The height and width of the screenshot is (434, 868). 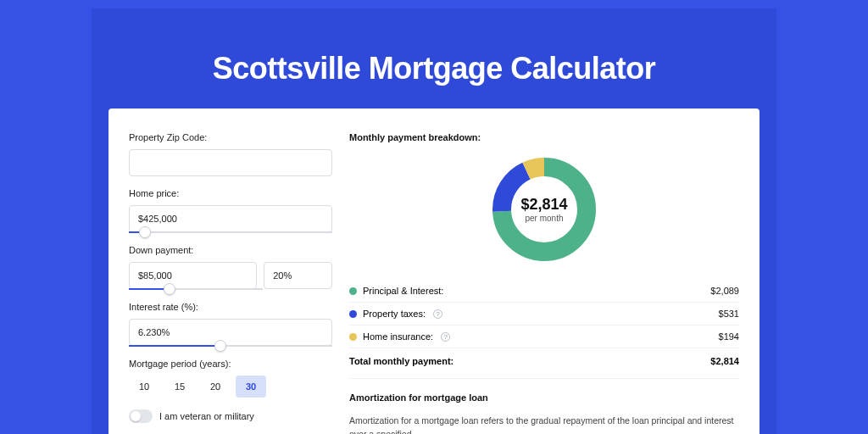 What do you see at coordinates (170, 289) in the screenshot?
I see `down-payment-slider-thumb` at bounding box center [170, 289].